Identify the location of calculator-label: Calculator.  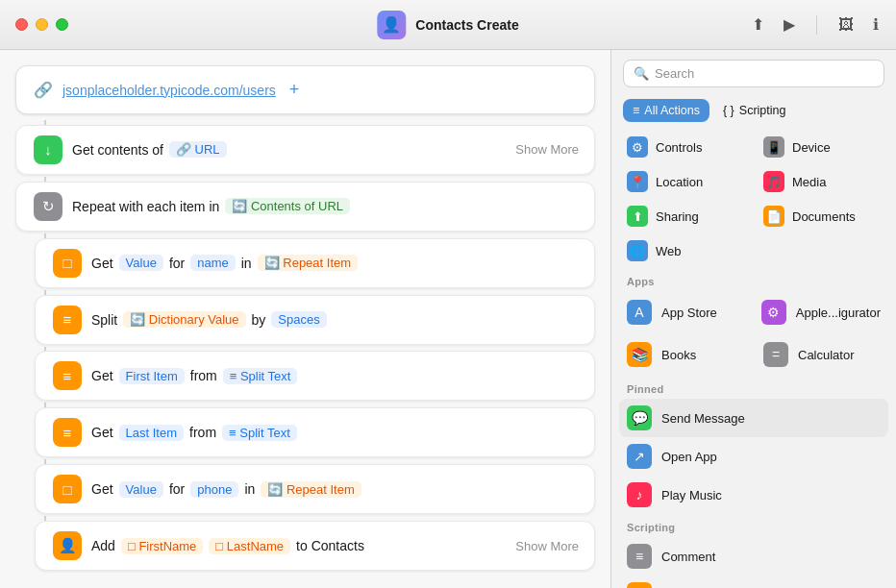
(827, 355).